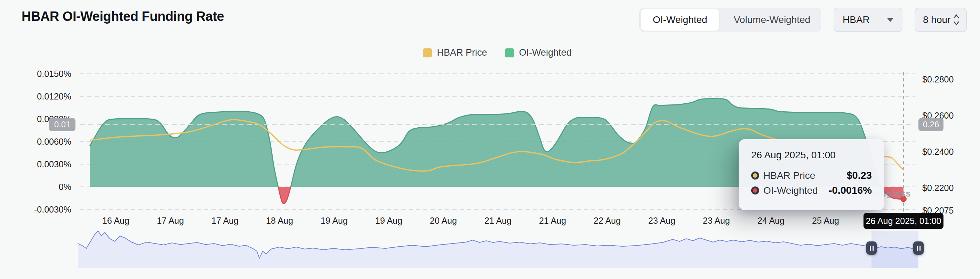  I want to click on navigator-right-handle, so click(918, 248).